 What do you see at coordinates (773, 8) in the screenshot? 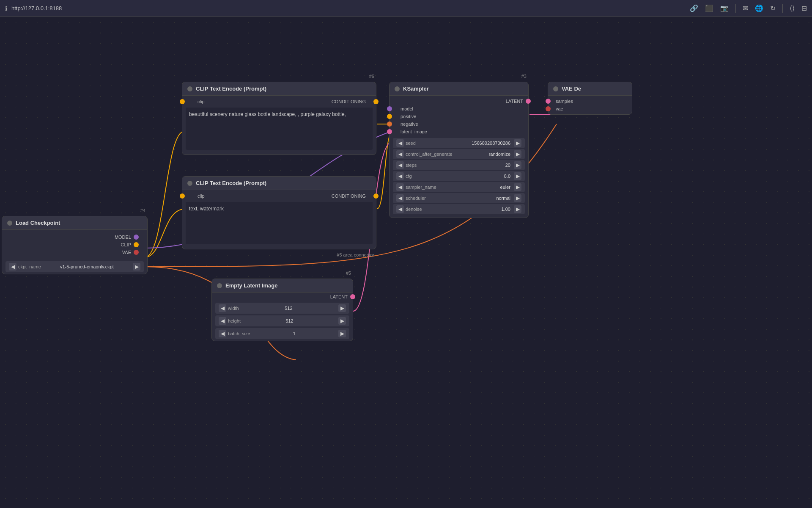
I see `refresh-icon: ↻` at bounding box center [773, 8].